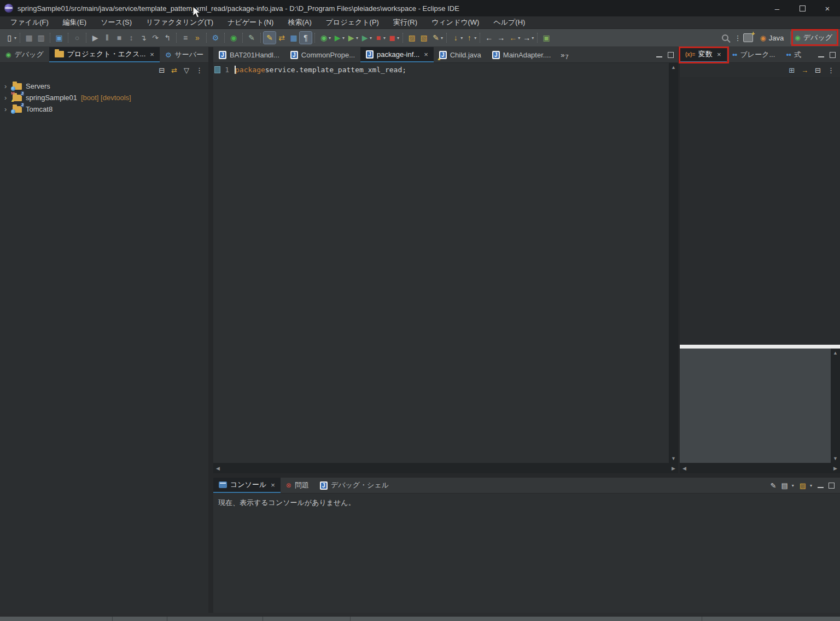 The height and width of the screenshot is (621, 840). I want to click on search-torch-icon: ✎, so click(436, 38).